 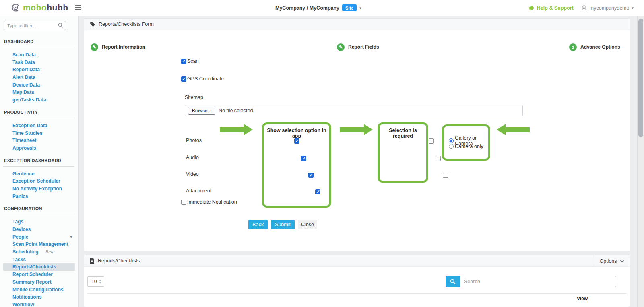 I want to click on attachment-label: Attachment, so click(x=199, y=191).